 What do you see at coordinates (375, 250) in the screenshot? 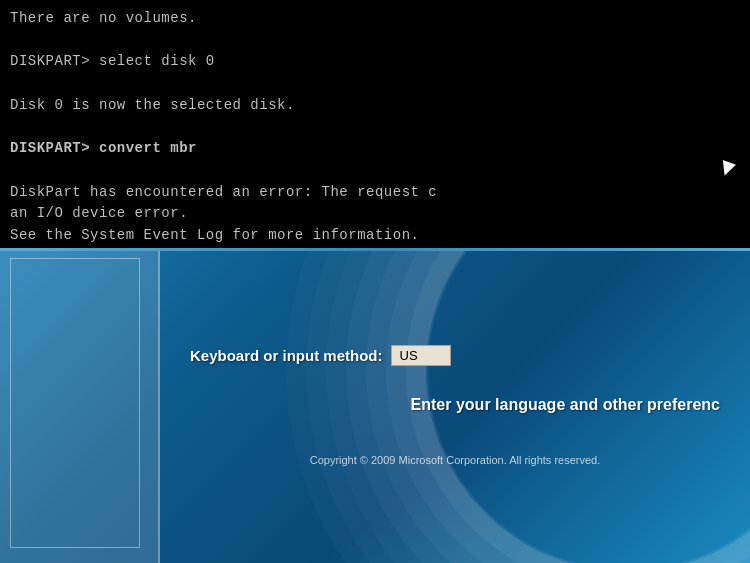
I see `section-divider` at bounding box center [375, 250].